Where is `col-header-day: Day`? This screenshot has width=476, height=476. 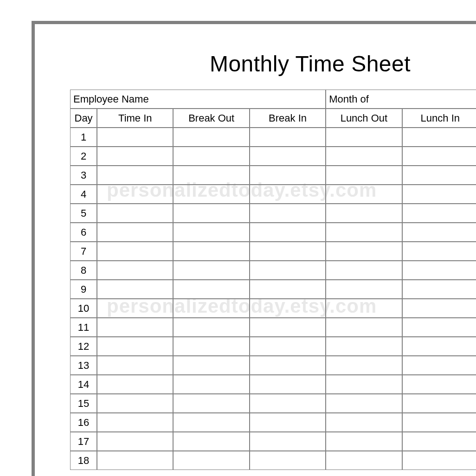 col-header-day: Day is located at coordinates (84, 118).